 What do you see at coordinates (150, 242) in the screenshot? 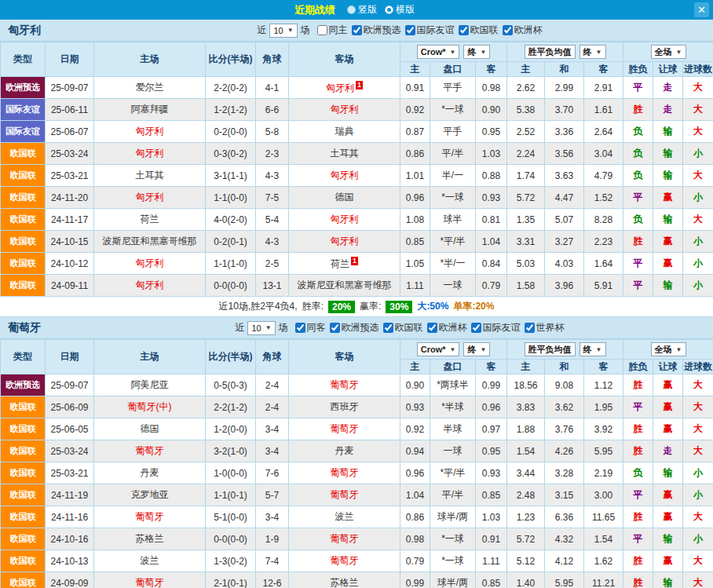
I see `home-team-link: 波斯尼亚和黑塞哥维那` at bounding box center [150, 242].